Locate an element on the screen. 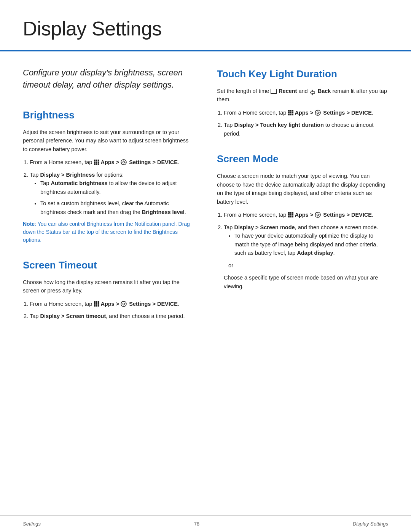  brightness-bullets: Tap Automatic brightness to allow the de… is located at coordinates (117, 198).